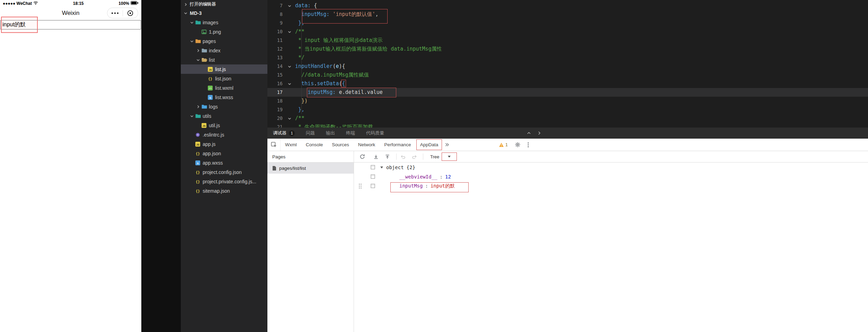 This screenshot has height=332, width=868. What do you see at coordinates (274, 145) in the screenshot?
I see `inspect-element-icon` at bounding box center [274, 145].